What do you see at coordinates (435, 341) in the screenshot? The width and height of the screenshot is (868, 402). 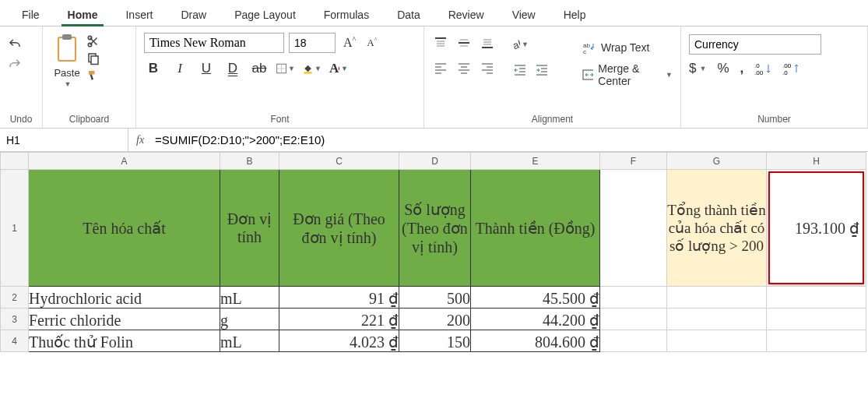 I see `cell: 150` at bounding box center [435, 341].